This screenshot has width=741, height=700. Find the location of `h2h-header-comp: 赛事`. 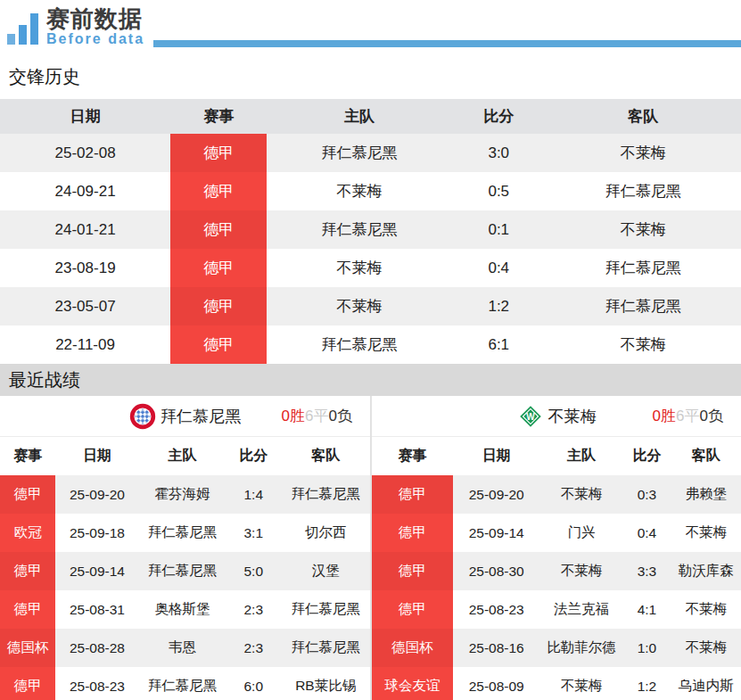

h2h-header-comp: 赛事 is located at coordinates (218, 116).